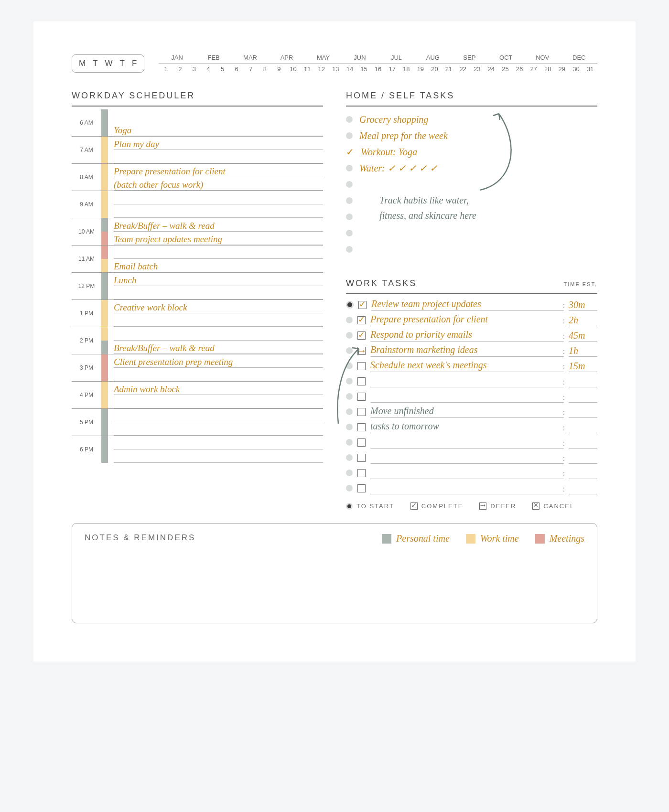 The image size is (669, 812). What do you see at coordinates (265, 69) in the screenshot?
I see `day: 8` at bounding box center [265, 69].